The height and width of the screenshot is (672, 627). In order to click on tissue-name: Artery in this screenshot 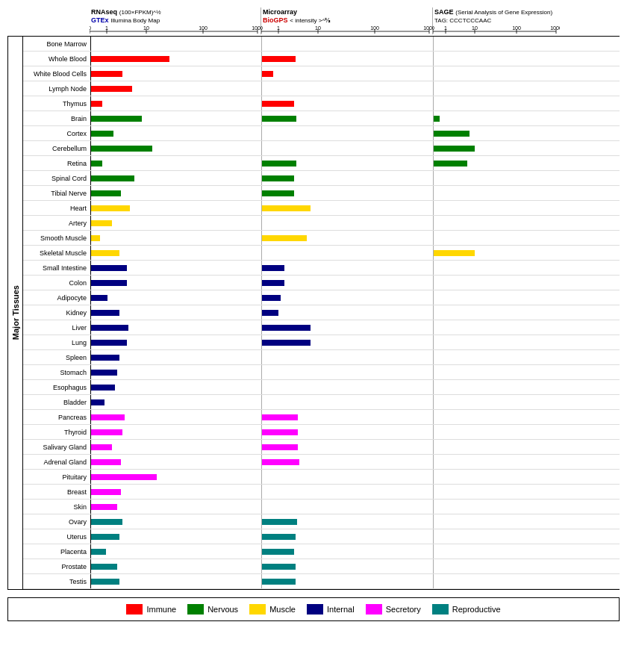, I will do `click(57, 223)`.